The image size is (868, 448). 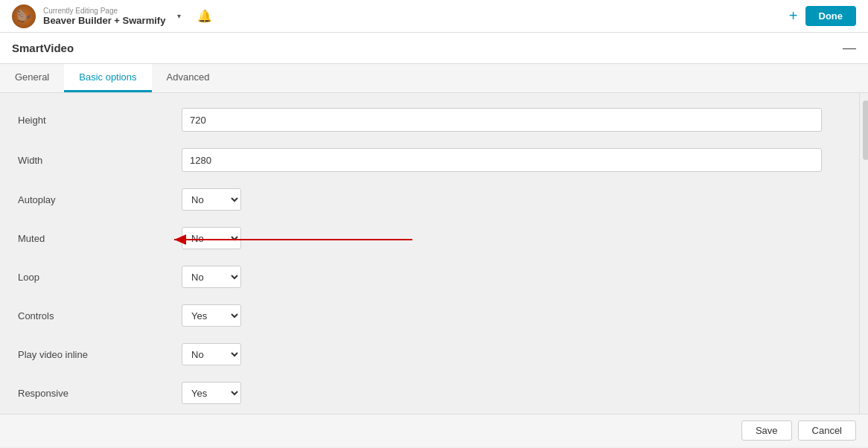 I want to click on muted-row: Muted No Yes, so click(x=430, y=238).